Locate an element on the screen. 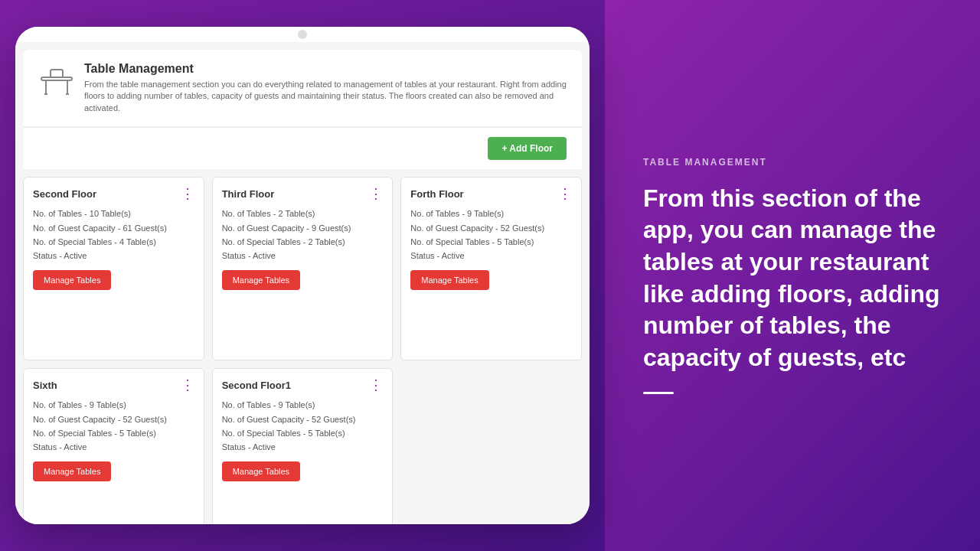  floor-card-header: Second Floor ⋮ is located at coordinates (113, 194).